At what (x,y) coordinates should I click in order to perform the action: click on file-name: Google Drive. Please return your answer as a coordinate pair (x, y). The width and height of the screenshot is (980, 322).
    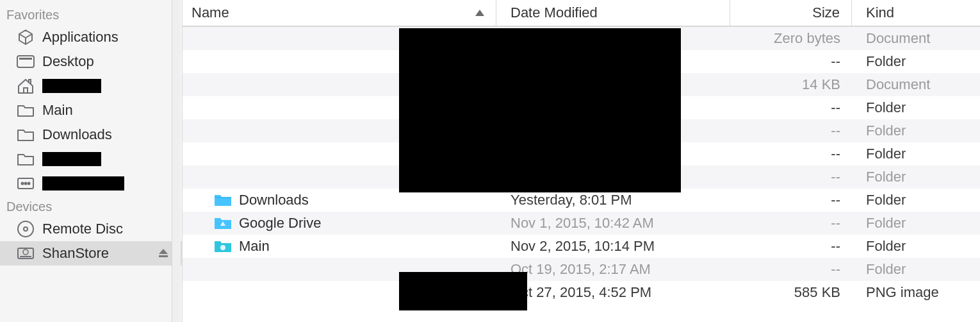
    Looking at the image, I should click on (280, 223).